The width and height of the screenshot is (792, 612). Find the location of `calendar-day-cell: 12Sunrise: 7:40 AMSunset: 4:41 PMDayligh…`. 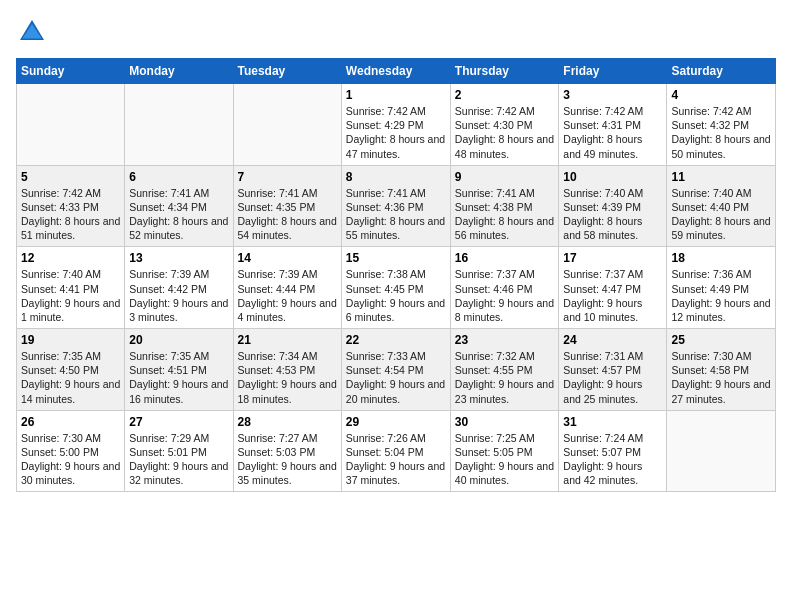

calendar-day-cell: 12Sunrise: 7:40 AMSunset: 4:41 PMDayligh… is located at coordinates (71, 288).